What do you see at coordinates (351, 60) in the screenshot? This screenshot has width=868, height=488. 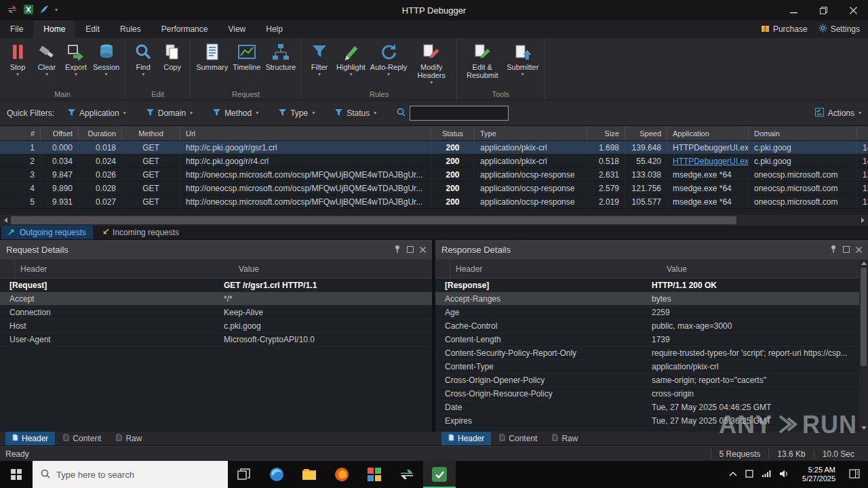 I see `highlight-button: Highlight ▾` at bounding box center [351, 60].